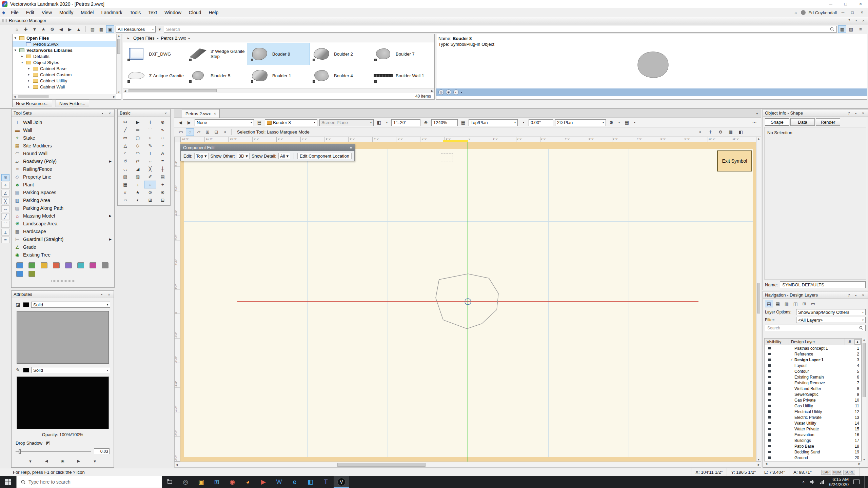 The height and width of the screenshot is (488, 868). What do you see at coordinates (64, 50) in the screenshot?
I see `tree-item: ▾ Vectorworks Libraries` at bounding box center [64, 50].